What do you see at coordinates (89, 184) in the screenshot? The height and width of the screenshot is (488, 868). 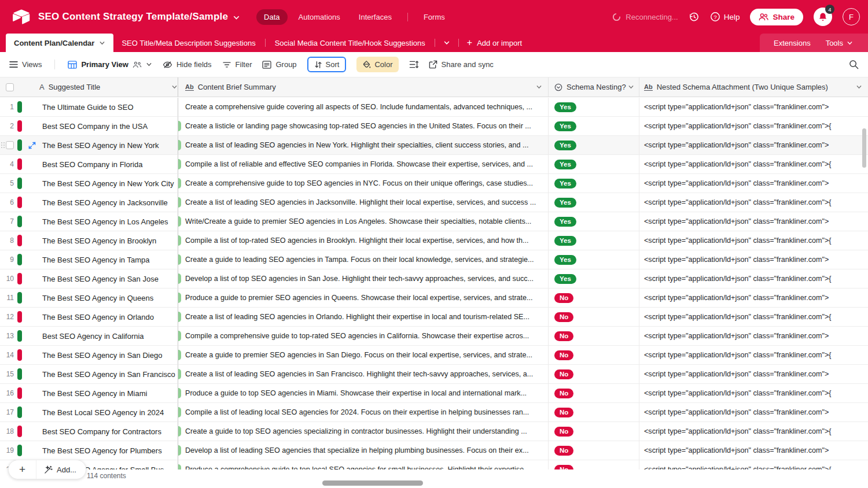 I see `title-cell: 5The Best SEO Agency in New York City` at bounding box center [89, 184].